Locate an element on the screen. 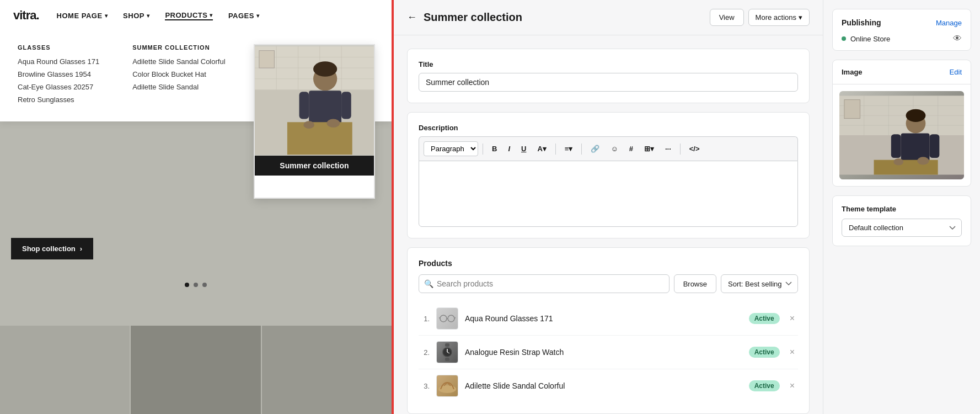 The width and height of the screenshot is (980, 414). product-row: 3. Adilette Slide Sandal Colorful Active… is located at coordinates (608, 386).